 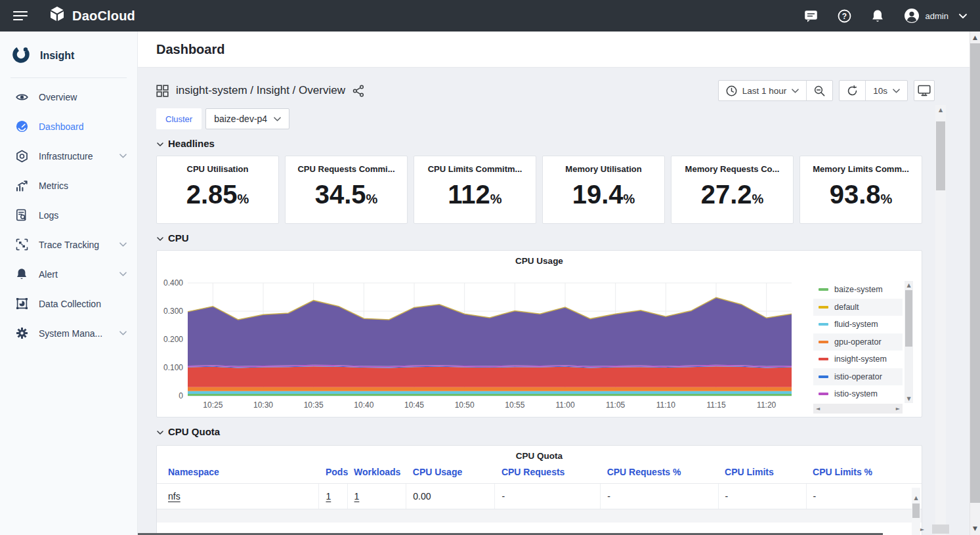 What do you see at coordinates (912, 16) in the screenshot?
I see `avatar` at bounding box center [912, 16].